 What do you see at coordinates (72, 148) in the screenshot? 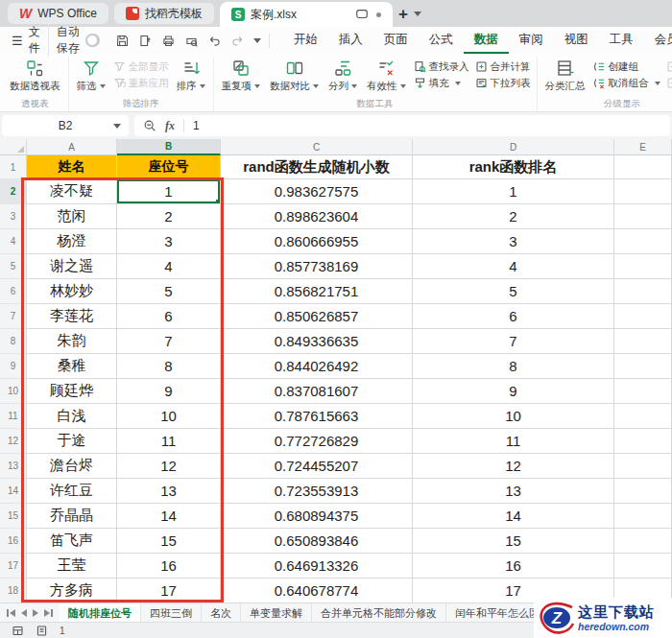
I see `column-header-a: A` at bounding box center [72, 148].